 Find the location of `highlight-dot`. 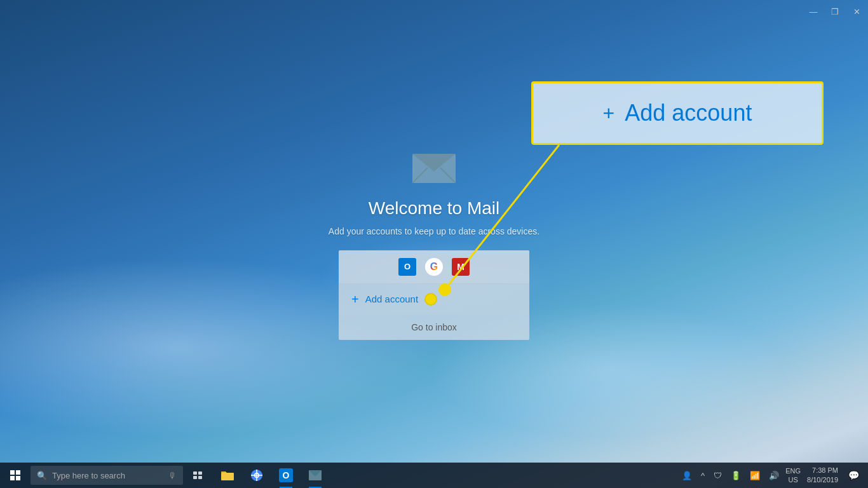

highlight-dot is located at coordinates (431, 299).